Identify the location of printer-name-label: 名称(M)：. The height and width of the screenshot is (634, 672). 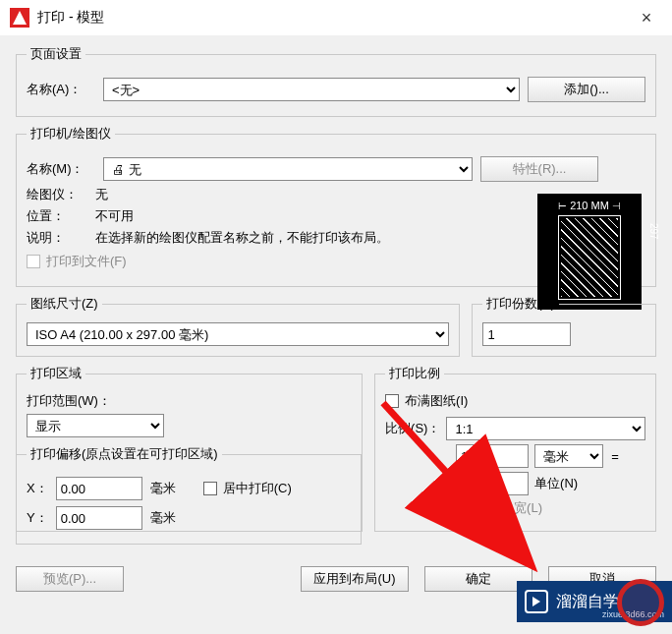
(61, 169).